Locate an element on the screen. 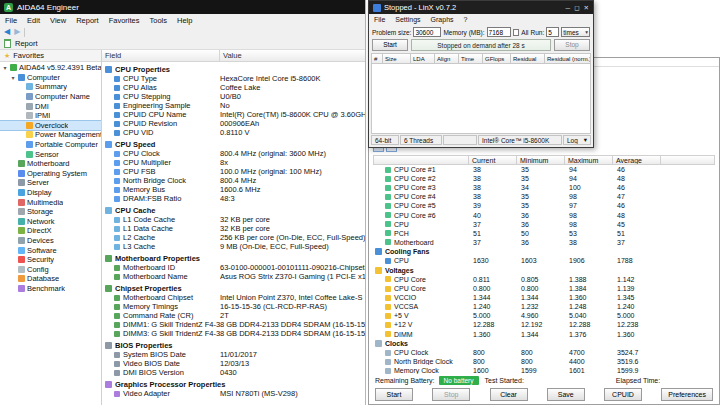 Image resolution: width=720 pixels, height=405 pixels. table-row: CPU TypeHexaCore Intel Core i5-8600K is located at coordinates (234, 78).